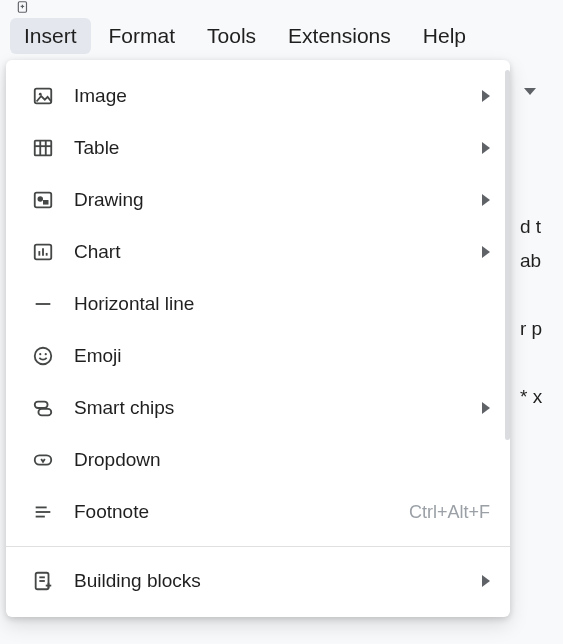 This screenshot has width=563, height=644. I want to click on dropdown-icon, so click(43, 460).